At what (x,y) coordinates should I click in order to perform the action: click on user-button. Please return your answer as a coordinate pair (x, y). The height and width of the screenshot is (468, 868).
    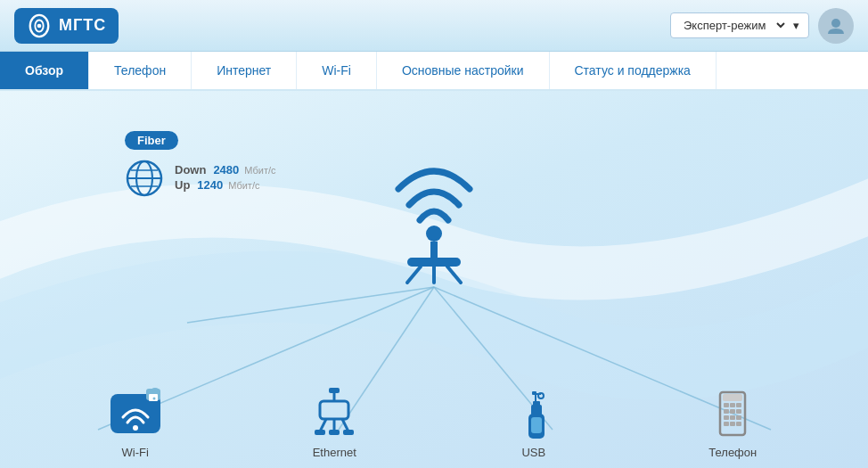
    Looking at the image, I should click on (836, 26).